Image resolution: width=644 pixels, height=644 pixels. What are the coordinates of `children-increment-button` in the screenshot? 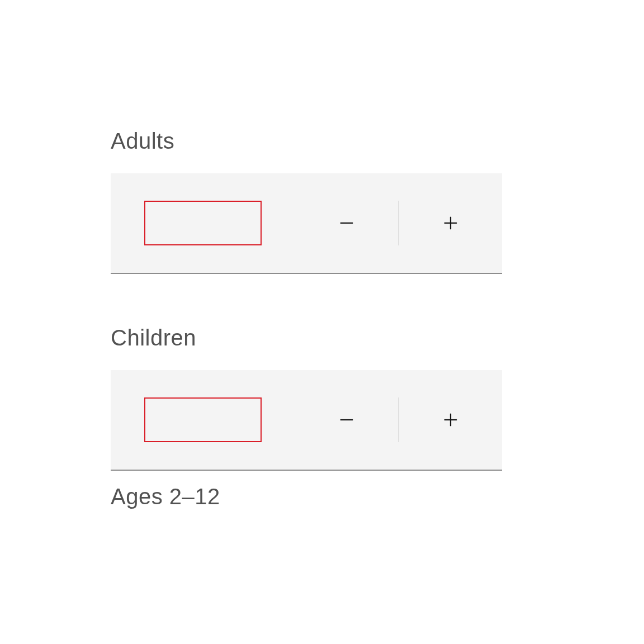 It's located at (451, 420).